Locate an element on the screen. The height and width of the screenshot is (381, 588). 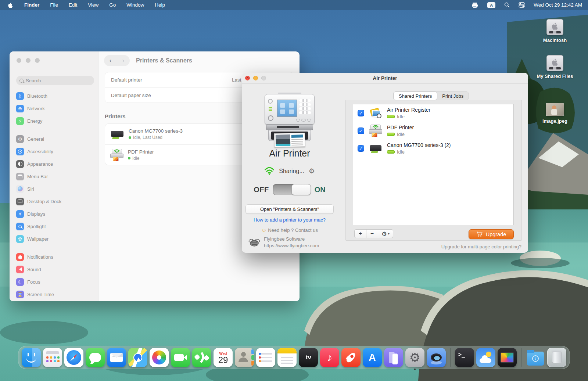
dock-magnifier-app is located at coordinates (436, 357).